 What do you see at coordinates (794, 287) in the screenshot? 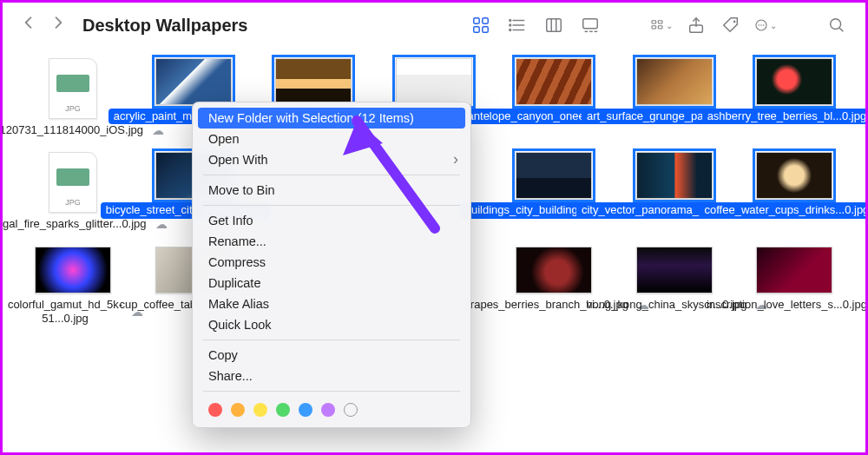
I see `file-item: inscription_love_letters_s...0.jpg☁︎` at bounding box center [794, 287].